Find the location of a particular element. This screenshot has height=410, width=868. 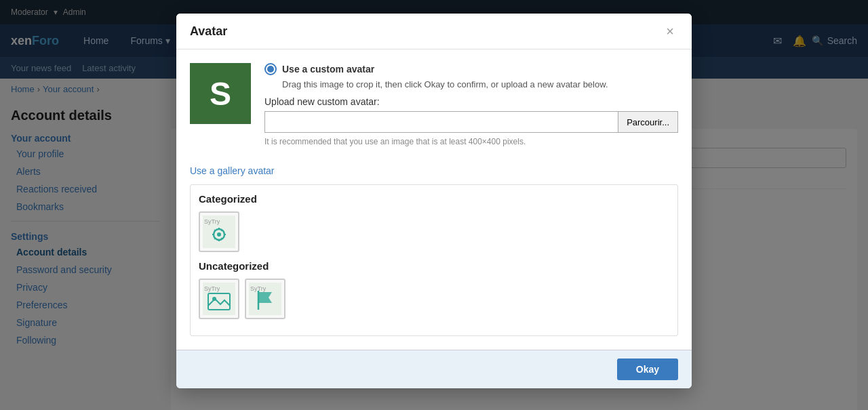

gallery-icon-flag: SyTry is located at coordinates (265, 299).